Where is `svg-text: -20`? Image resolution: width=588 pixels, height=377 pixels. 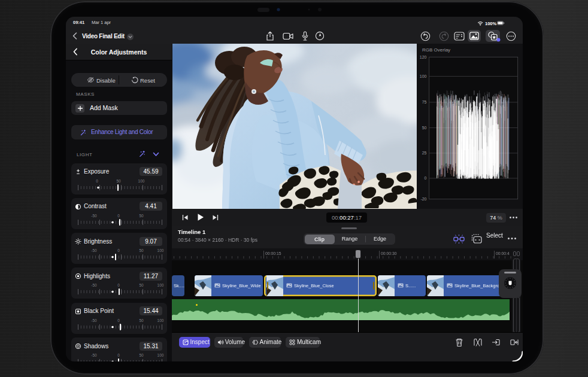
svg-text: -20 is located at coordinates (423, 199).